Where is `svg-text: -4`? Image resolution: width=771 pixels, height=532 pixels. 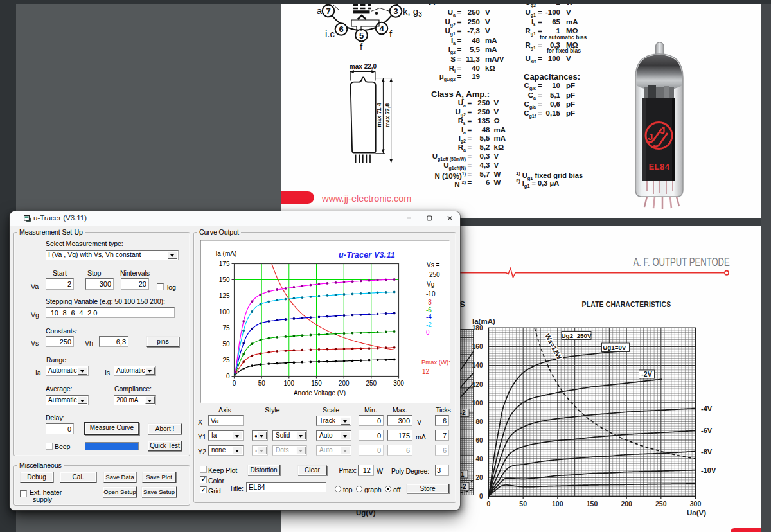
svg-text: -4 is located at coordinates (429, 317).